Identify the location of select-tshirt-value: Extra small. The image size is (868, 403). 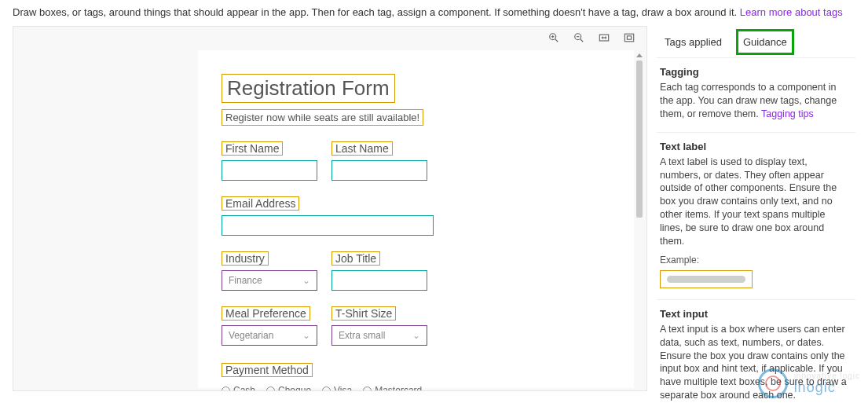
(361, 335).